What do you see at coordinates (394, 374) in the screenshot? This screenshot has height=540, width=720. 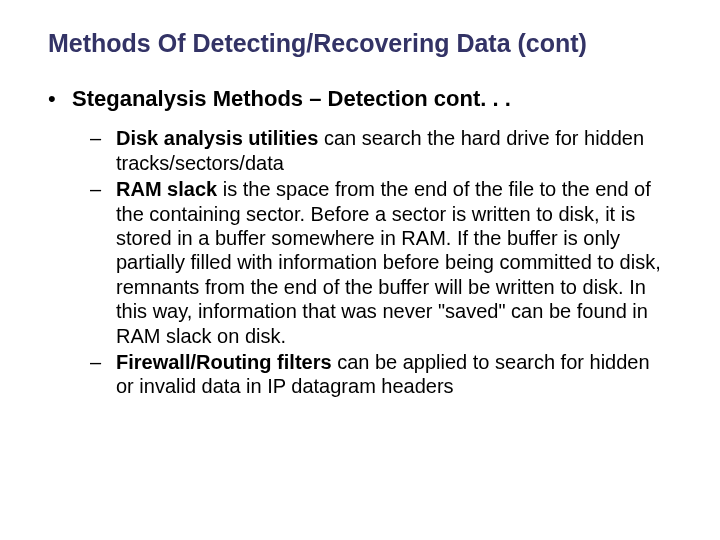 I see `sub-bullet-text: Firewall/Routing filters can be applied …` at bounding box center [394, 374].